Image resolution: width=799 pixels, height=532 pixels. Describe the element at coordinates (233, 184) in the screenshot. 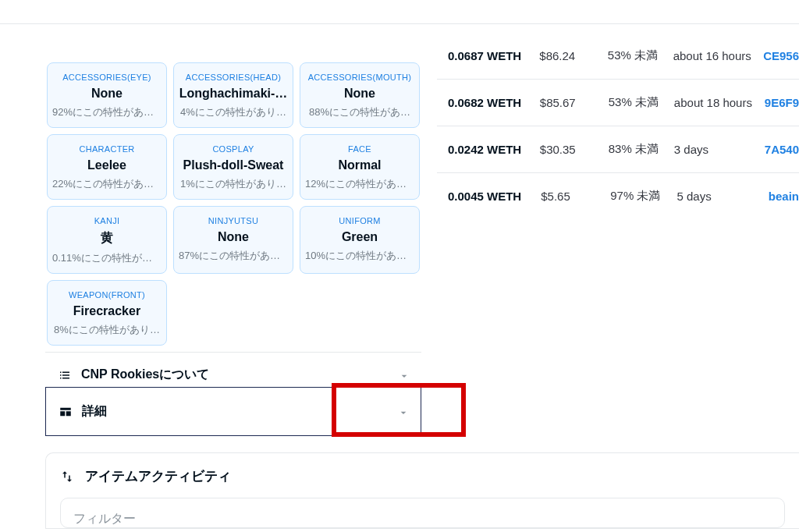

I see `trait-rarity: 1%にこの特性があり…` at that location.